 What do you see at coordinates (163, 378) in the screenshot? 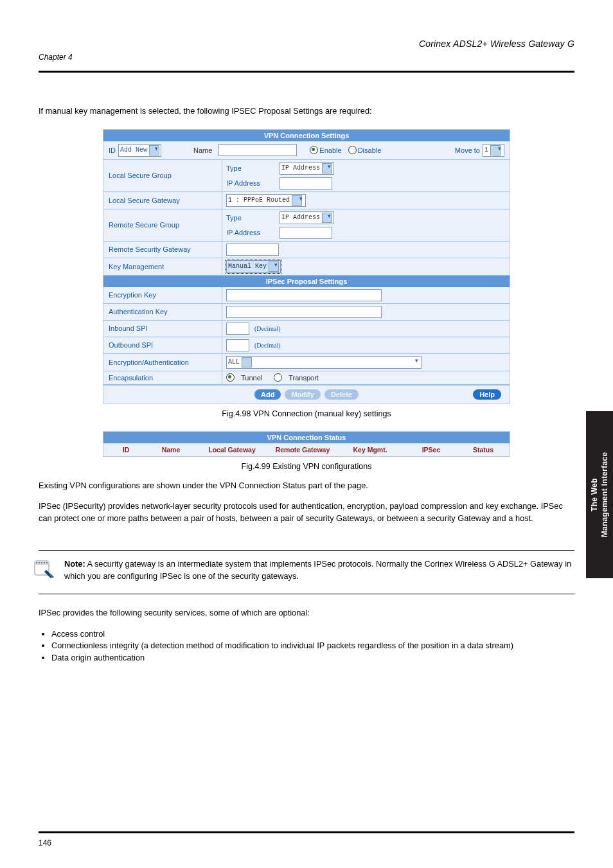
I see `encapsulation-label: Encapsulation` at bounding box center [163, 378].